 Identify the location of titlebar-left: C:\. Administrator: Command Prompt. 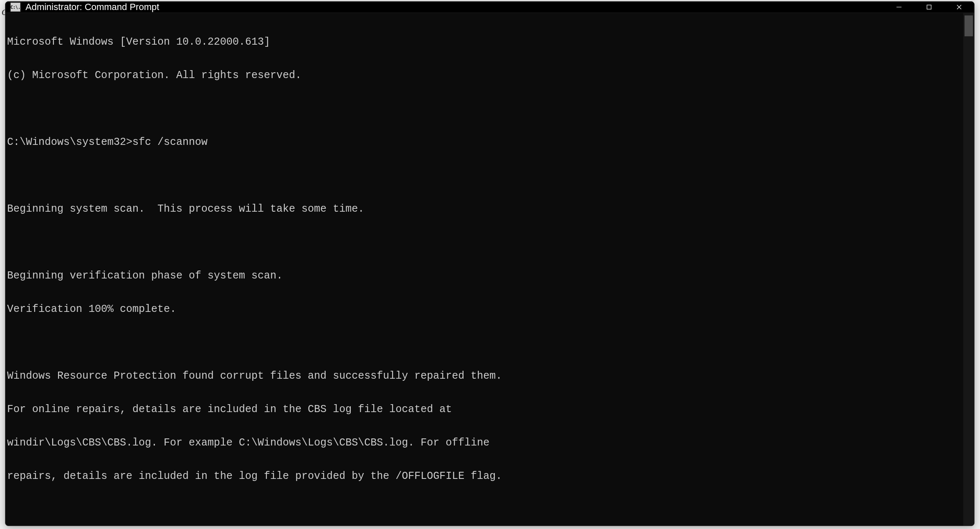
(85, 7).